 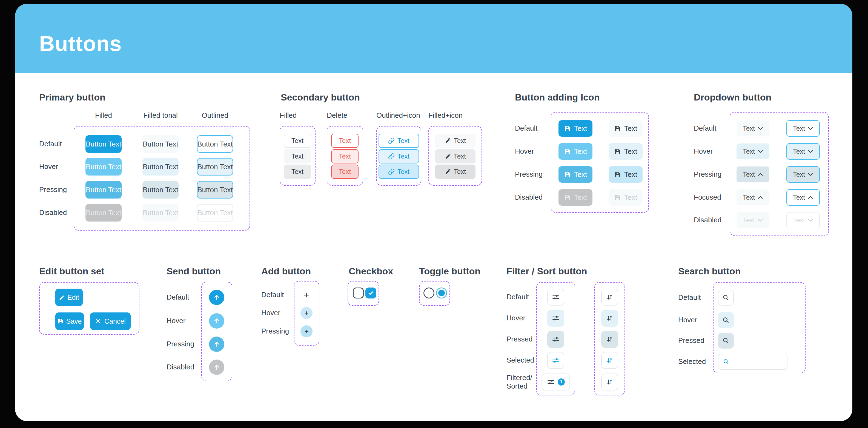 What do you see at coordinates (688, 320) in the screenshot?
I see `search-row-hover: Hover` at bounding box center [688, 320].